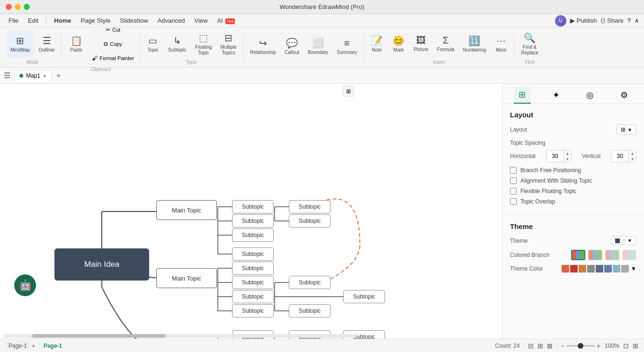  I want to click on b1-sub1: Subtopic, so click(253, 207).